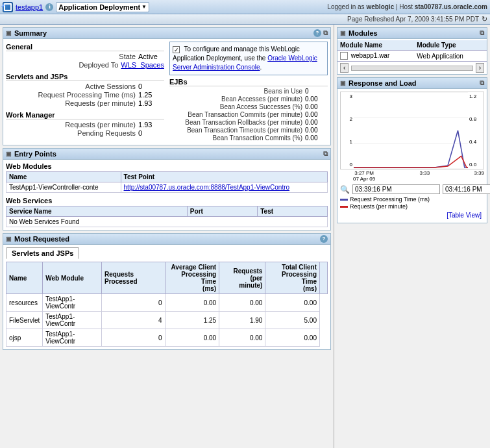  Describe the element at coordinates (412, 206) in the screenshot. I see `legend-item-requests: Requests (per minute)` at that location.